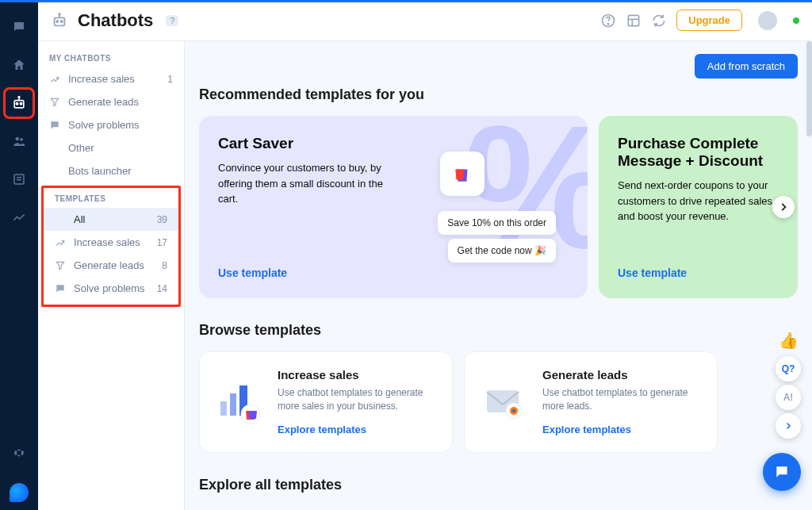  What do you see at coordinates (162, 220) in the screenshot?
I see `sidebar-item-count: 39` at bounding box center [162, 220].